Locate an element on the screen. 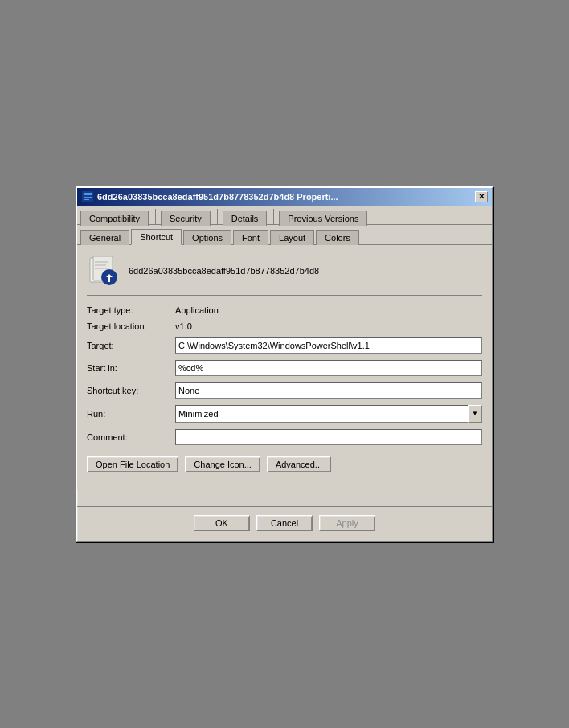  shortcut-key-input is located at coordinates (329, 391).